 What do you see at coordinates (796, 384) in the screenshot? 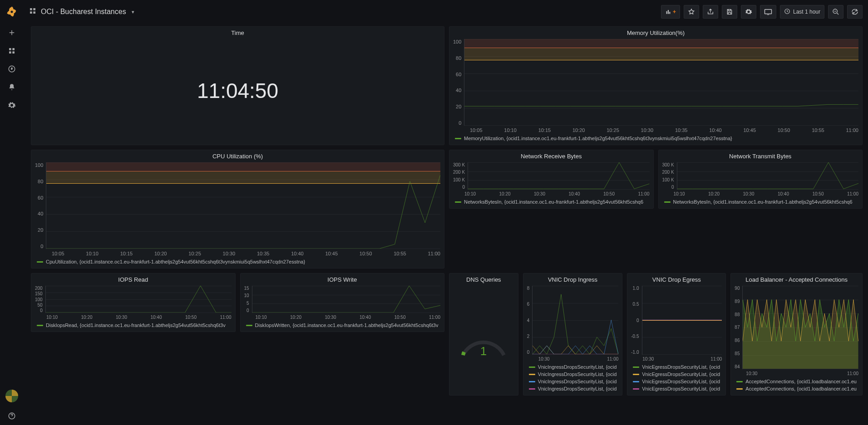
I see `legend: AcceptedConnections, {ocid1.loadbalancer…` at bounding box center [796, 384].